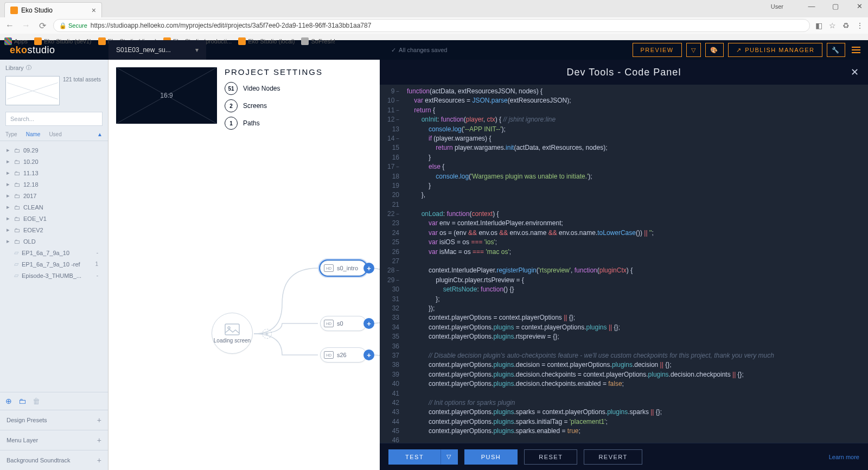 This screenshot has height=470, width=868. What do you see at coordinates (34, 135) in the screenshot?
I see `tab-name: Name` at bounding box center [34, 135].